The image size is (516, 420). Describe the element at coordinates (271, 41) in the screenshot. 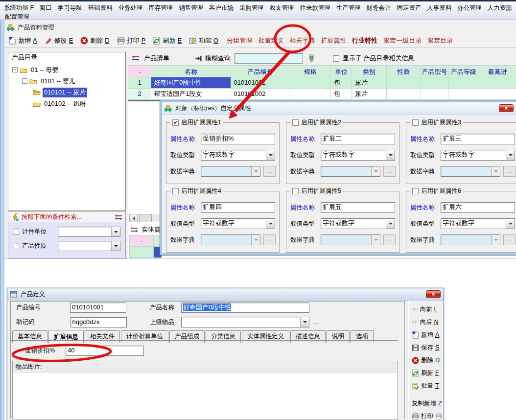

I see `toolbar-link: 批量定义` at that location.